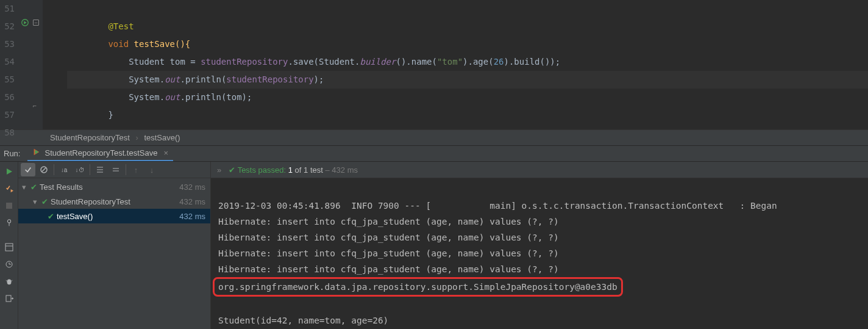 This screenshot has height=329, width=868. Describe the element at coordinates (64, 170) in the screenshot. I see `sort-alpha-button: ↓a` at that location.